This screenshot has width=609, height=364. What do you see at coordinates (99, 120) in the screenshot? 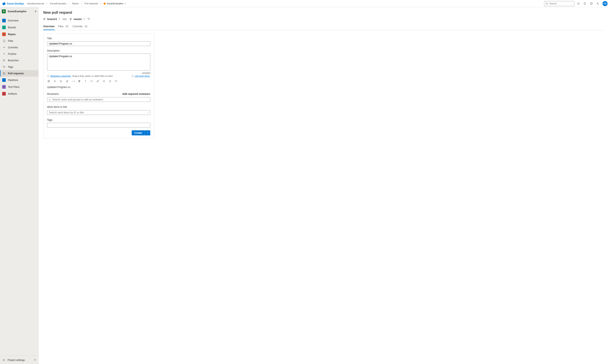
I see `tags-label: Tags` at bounding box center [99, 120].